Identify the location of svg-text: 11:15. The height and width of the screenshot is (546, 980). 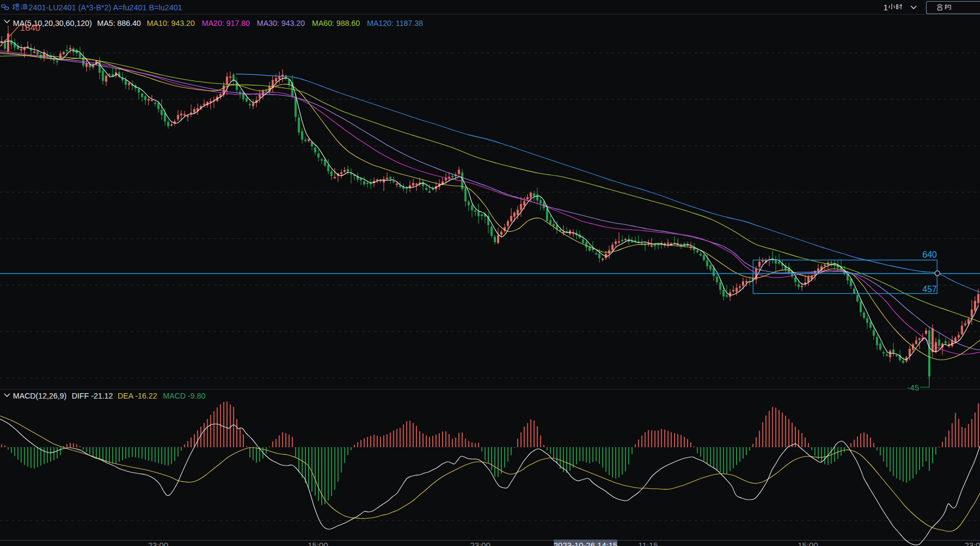
(648, 543).